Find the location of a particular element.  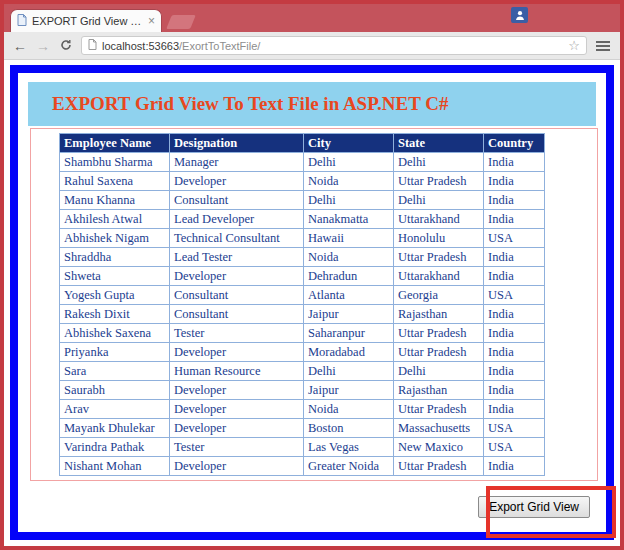

table-row: Abhishek NigamTechnical ConsultantHawaii… is located at coordinates (302, 238).